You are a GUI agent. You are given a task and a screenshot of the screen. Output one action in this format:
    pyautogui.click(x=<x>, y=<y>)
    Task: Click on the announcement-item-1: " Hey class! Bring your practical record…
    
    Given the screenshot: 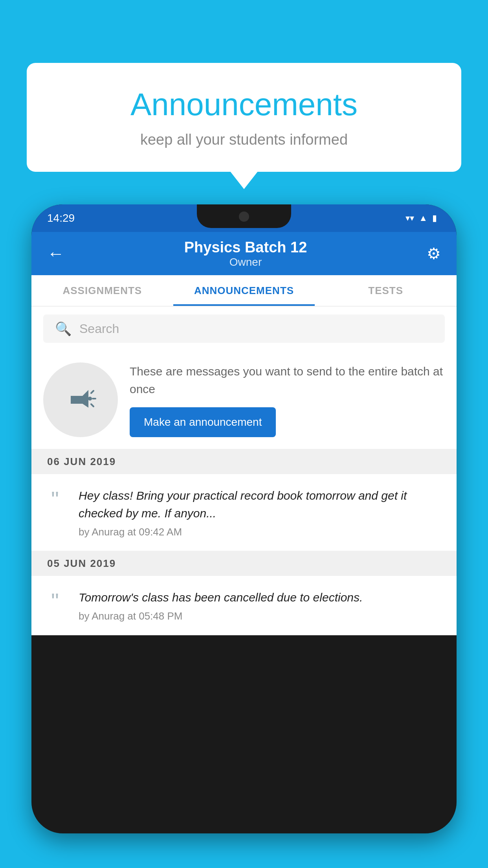 What is the action you would take?
    pyautogui.click(x=244, y=513)
    